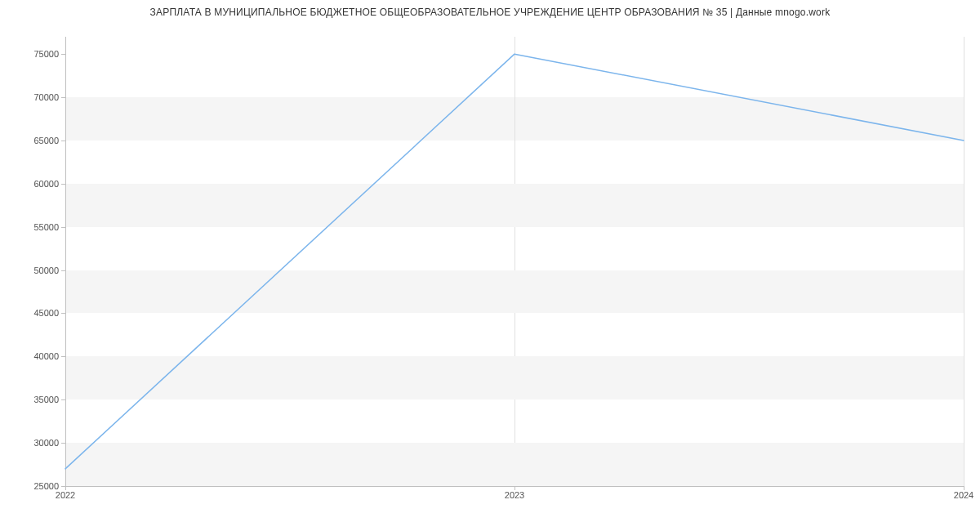 The width and height of the screenshot is (980, 531). What do you see at coordinates (964, 261) in the screenshot?
I see `x-gridline` at bounding box center [964, 261].